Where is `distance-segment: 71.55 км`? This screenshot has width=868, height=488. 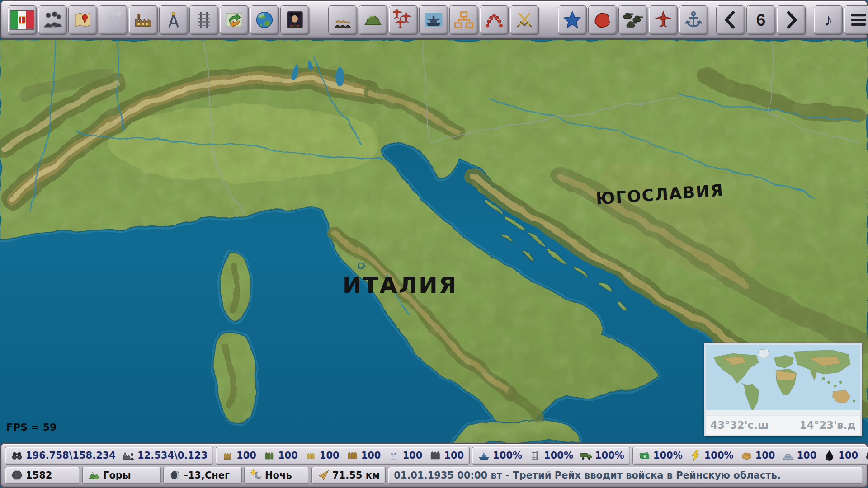
distance-segment: 71.55 км is located at coordinates (349, 475).